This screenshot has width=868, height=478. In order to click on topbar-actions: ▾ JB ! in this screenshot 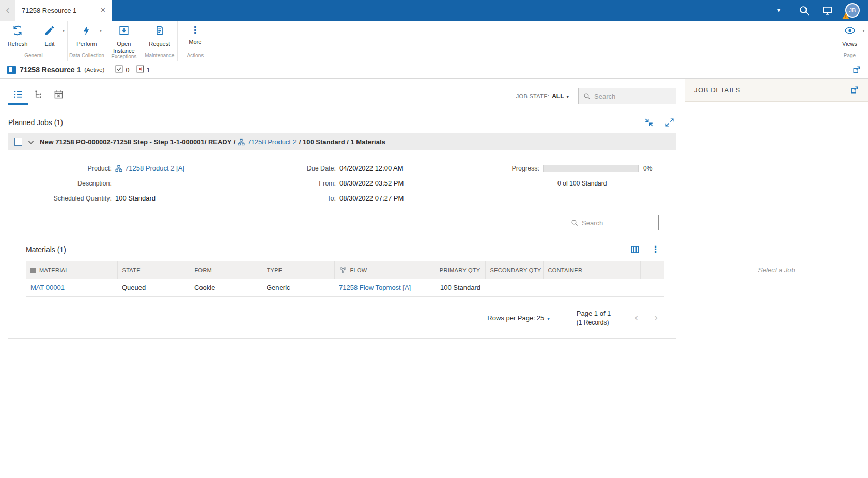, I will do `click(823, 10)`.